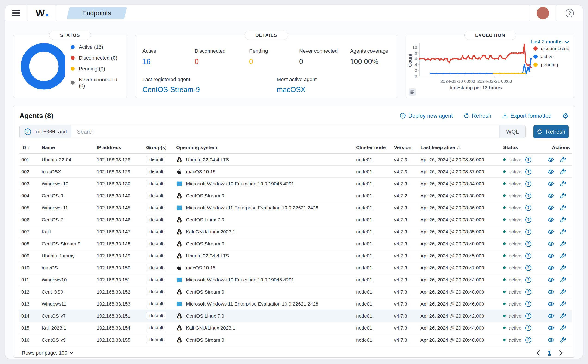 This screenshot has width=588, height=364. What do you see at coordinates (47, 353) in the screenshot?
I see `rows-per-page-selector: Rows per page: 100` at bounding box center [47, 353].